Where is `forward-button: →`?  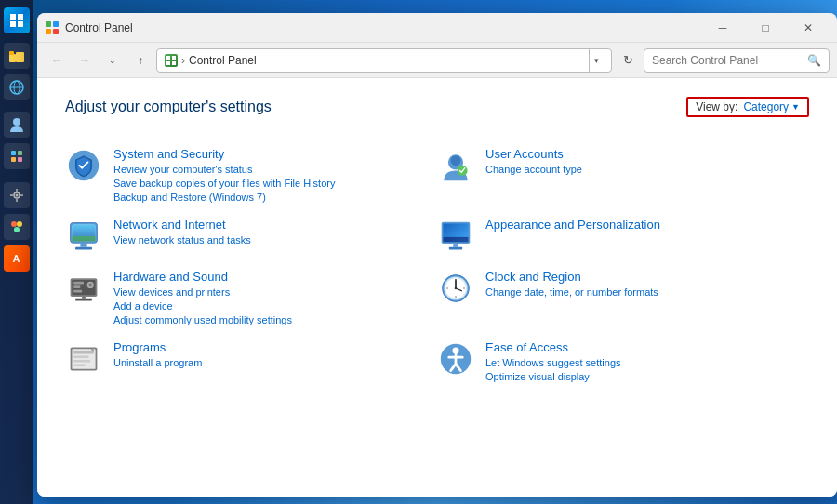 forward-button: → is located at coordinates (85, 60).